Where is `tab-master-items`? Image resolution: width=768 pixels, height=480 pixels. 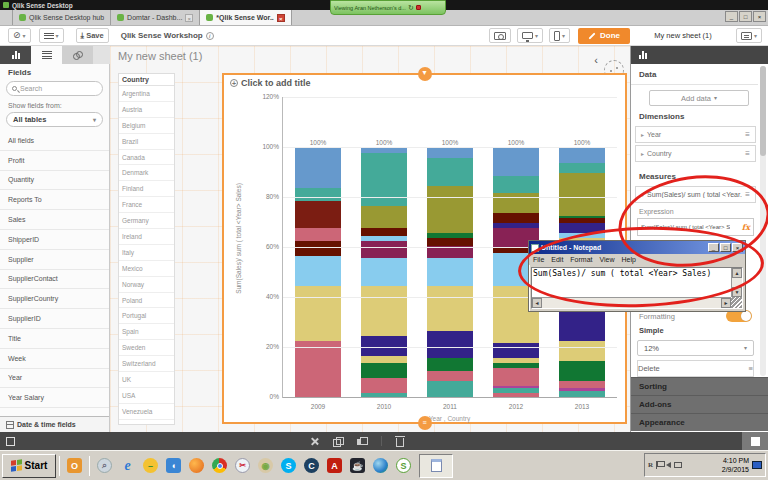 tab-master-items is located at coordinates (78, 55).